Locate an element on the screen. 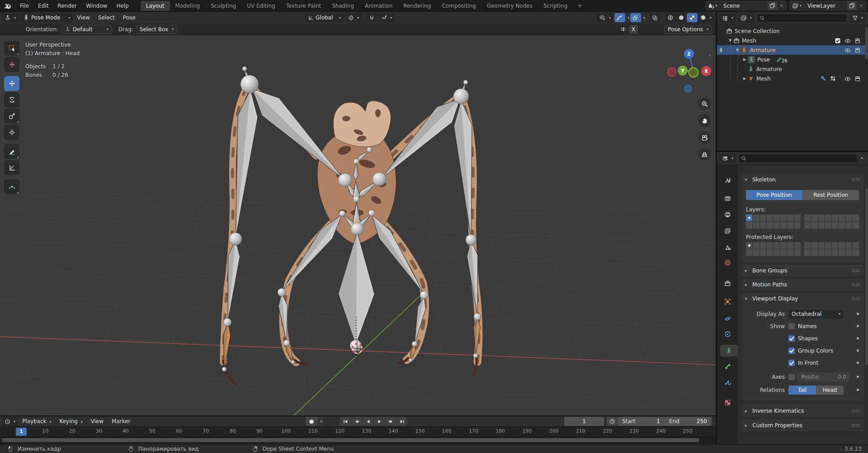 The width and height of the screenshot is (868, 453). frame-tick: 40 is located at coordinates (126, 431).